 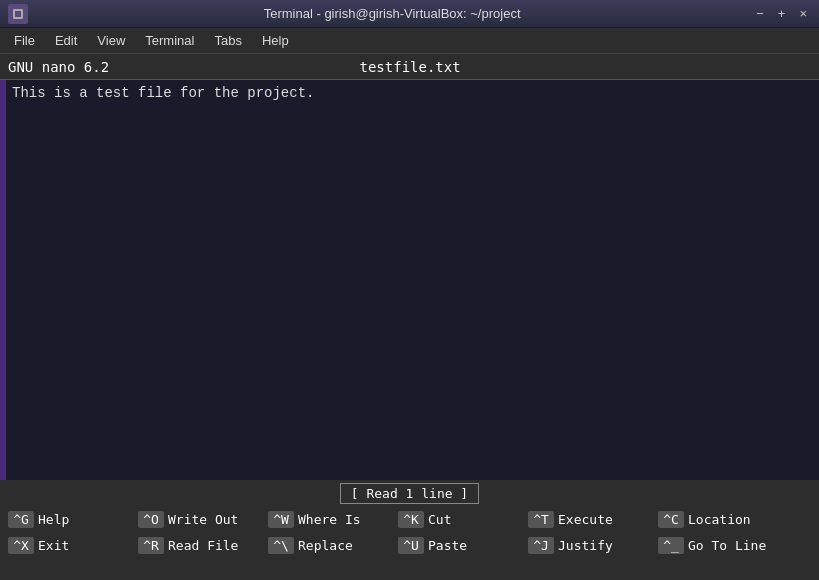 What do you see at coordinates (199, 545) in the screenshot?
I see `shortcut-item-7: ^RRead File` at bounding box center [199, 545].